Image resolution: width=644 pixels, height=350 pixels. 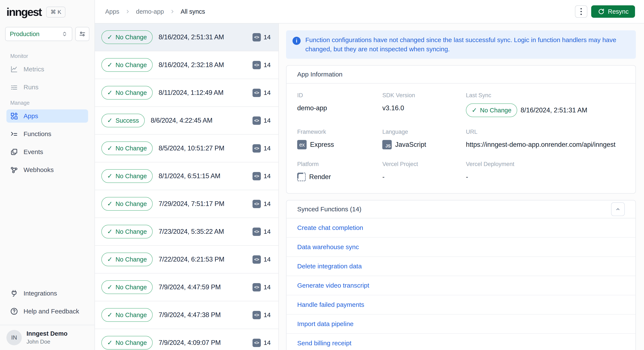 I want to click on function-row: Delete integration data, so click(x=461, y=266).